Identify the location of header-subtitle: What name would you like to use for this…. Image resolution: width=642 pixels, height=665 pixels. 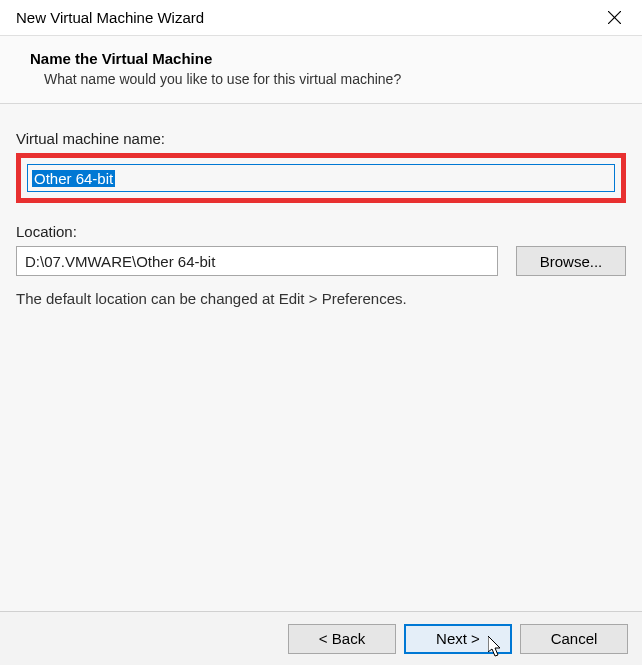
(321, 79).